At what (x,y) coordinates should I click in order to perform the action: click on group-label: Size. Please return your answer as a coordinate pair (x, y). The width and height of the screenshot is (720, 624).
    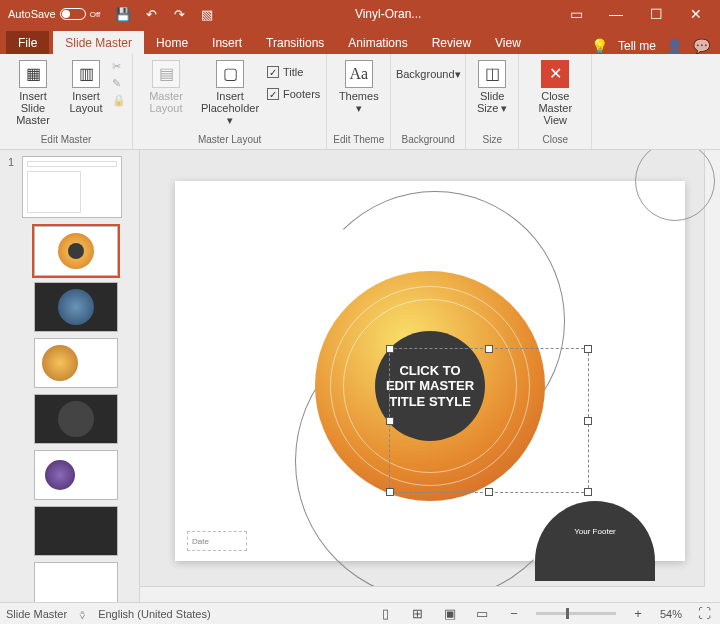
    Looking at the image, I should click on (492, 140).